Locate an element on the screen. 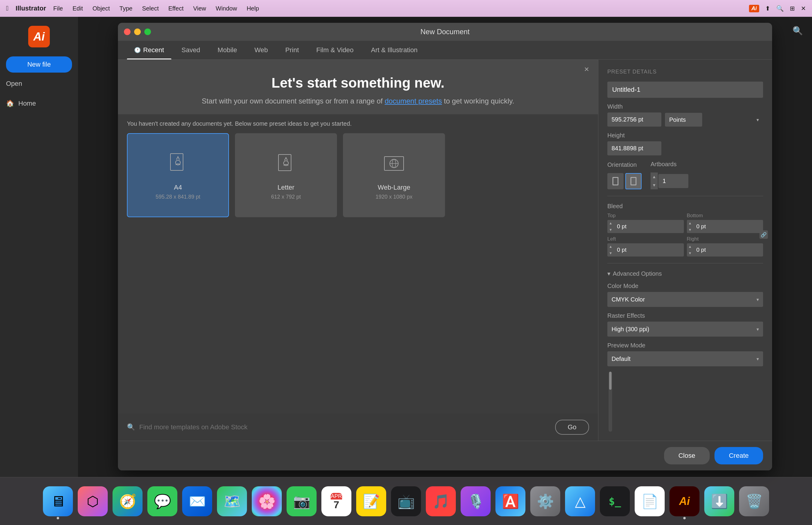 Image resolution: width=812 pixels, height=525 pixels. dock-facetime: 📷 is located at coordinates (302, 501).